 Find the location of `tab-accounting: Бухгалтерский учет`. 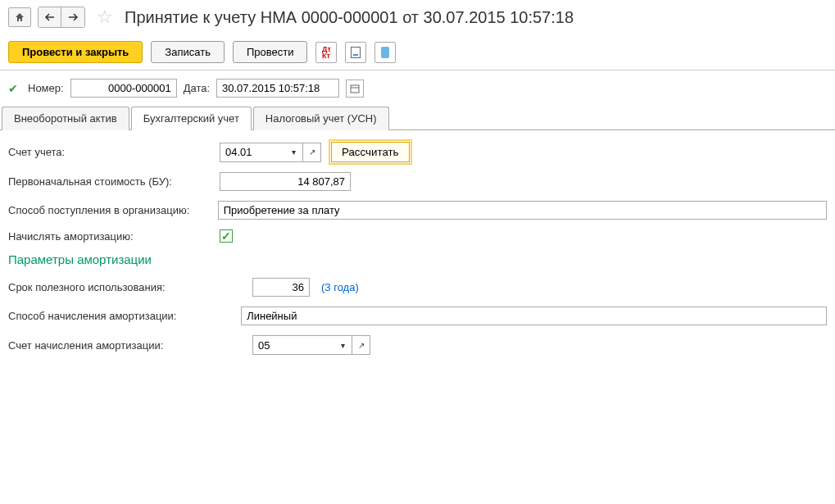

tab-accounting: Бухгалтерский учет is located at coordinates (192, 118).